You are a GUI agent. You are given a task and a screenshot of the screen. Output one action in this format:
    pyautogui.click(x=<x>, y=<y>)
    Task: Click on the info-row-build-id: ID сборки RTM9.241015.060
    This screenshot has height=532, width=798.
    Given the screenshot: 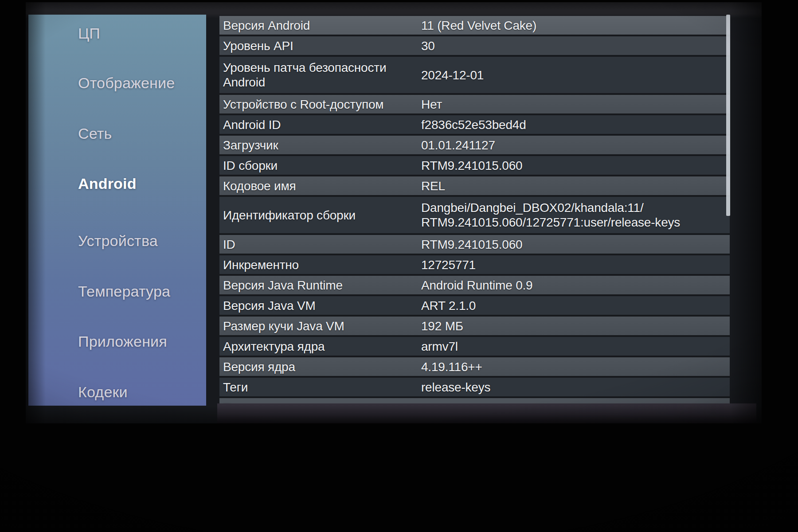 What is the action you would take?
    pyautogui.click(x=474, y=165)
    